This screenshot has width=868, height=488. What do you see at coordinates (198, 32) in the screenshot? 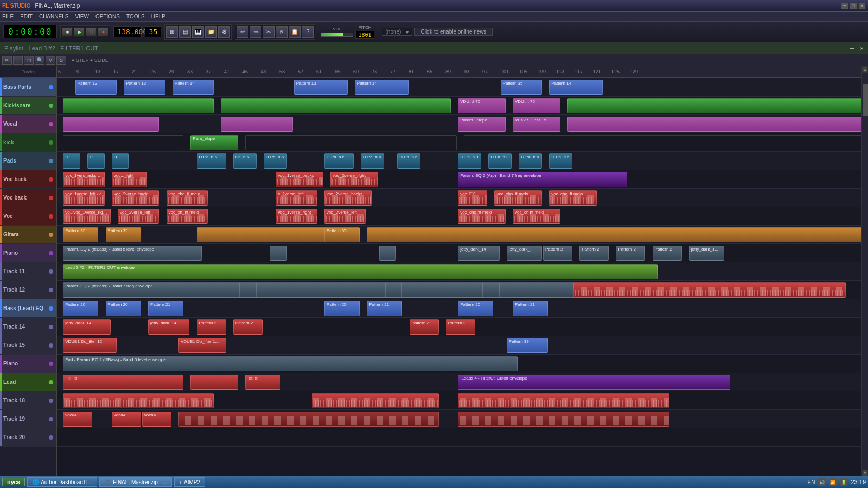
I see `piano-roll-icon: 🎹` at bounding box center [198, 32].